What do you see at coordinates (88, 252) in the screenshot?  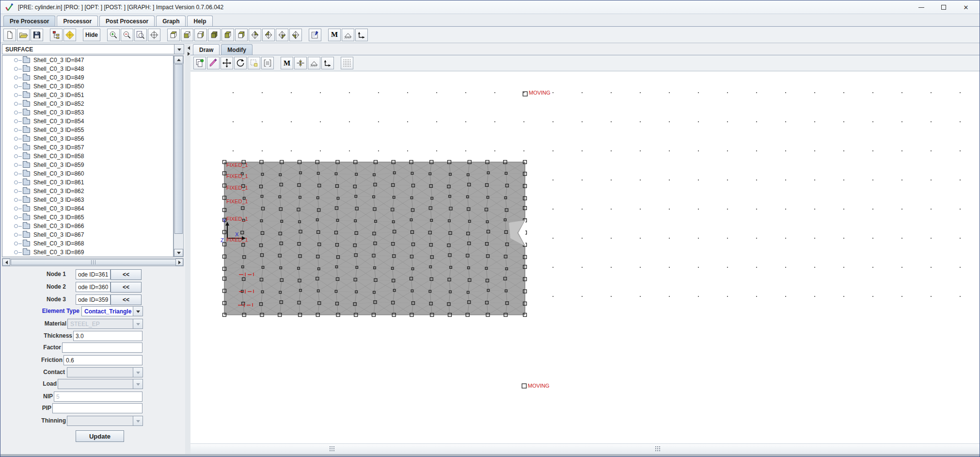 I see `tree-item: Shell_C0_3 ID=869` at bounding box center [88, 252].